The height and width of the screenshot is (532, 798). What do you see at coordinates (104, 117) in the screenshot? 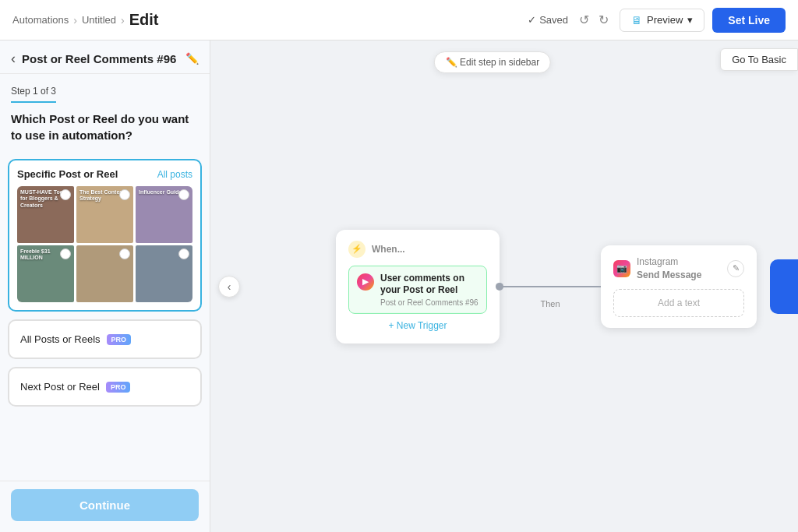
I see `step-info: Step 1 of 3 Which Post or Reel do you wa…` at bounding box center [104, 117].